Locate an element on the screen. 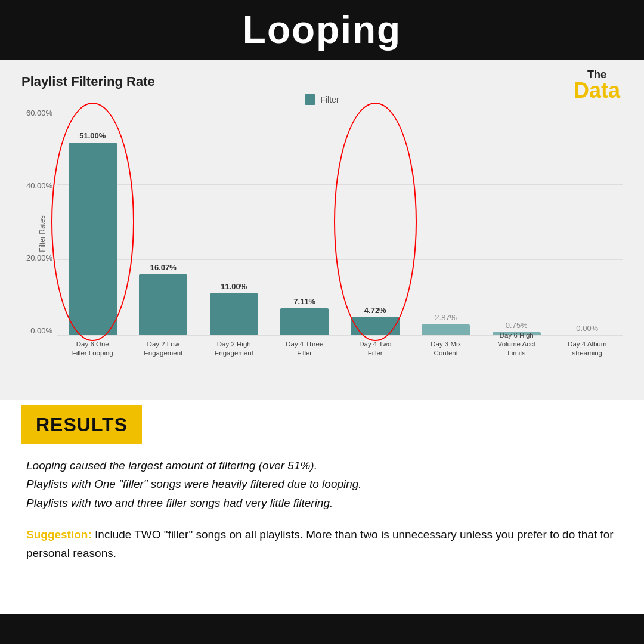  bar-group: 0.75%Day 6 HighVolume AcctLimits is located at coordinates (516, 222).